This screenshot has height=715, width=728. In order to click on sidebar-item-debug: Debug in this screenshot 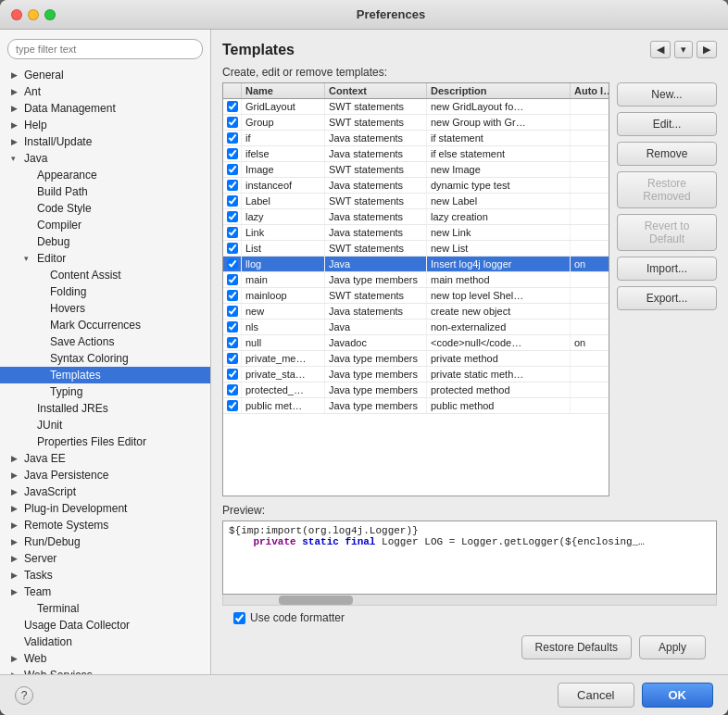, I will do `click(106, 242)`.